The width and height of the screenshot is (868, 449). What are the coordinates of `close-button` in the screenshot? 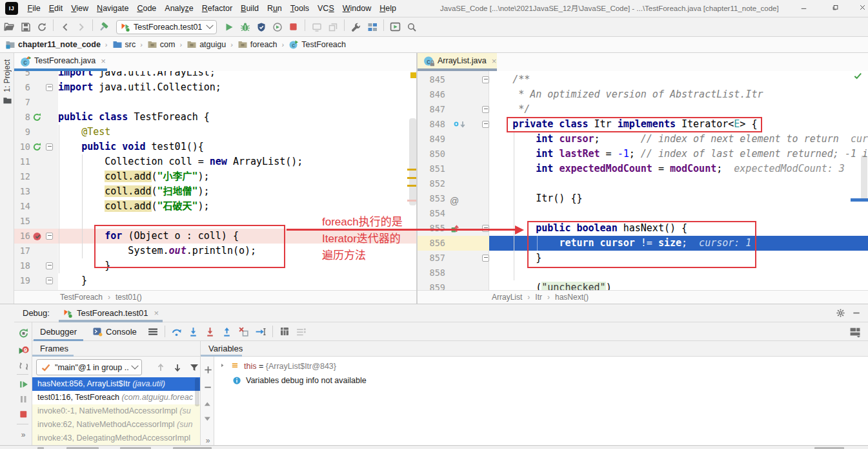 It's located at (860, 8).